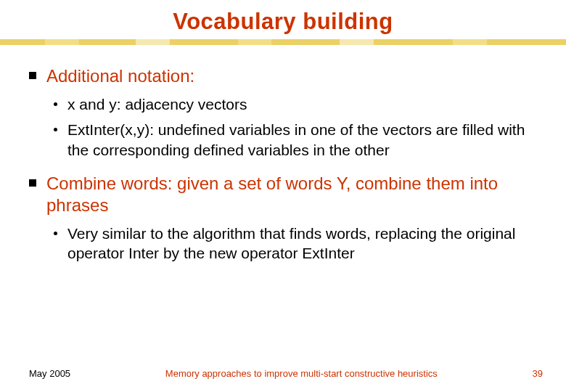 Image resolution: width=566 pixels, height=392 pixels. Describe the element at coordinates (301, 373) in the screenshot. I see `footer-title: Memory approaches to improve multi-start…` at that location.